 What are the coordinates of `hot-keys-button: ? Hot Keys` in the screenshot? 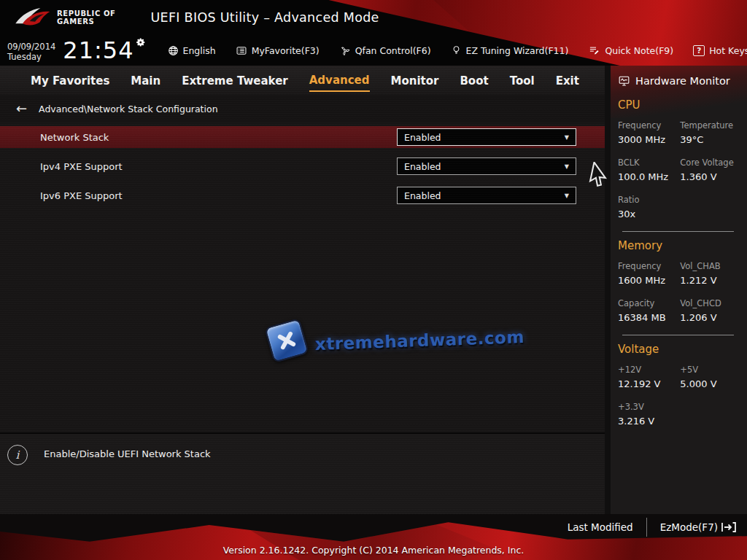 It's located at (720, 51).